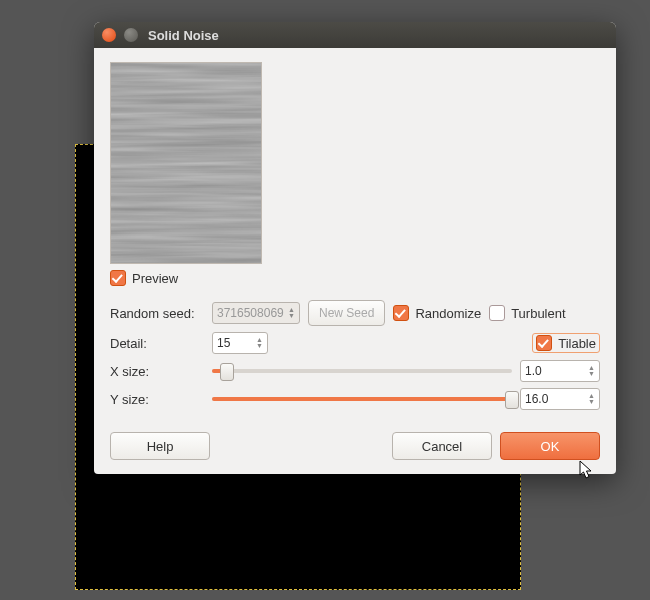 The height and width of the screenshot is (600, 650). I want to click on window-title: Solid Noise, so click(184, 36).